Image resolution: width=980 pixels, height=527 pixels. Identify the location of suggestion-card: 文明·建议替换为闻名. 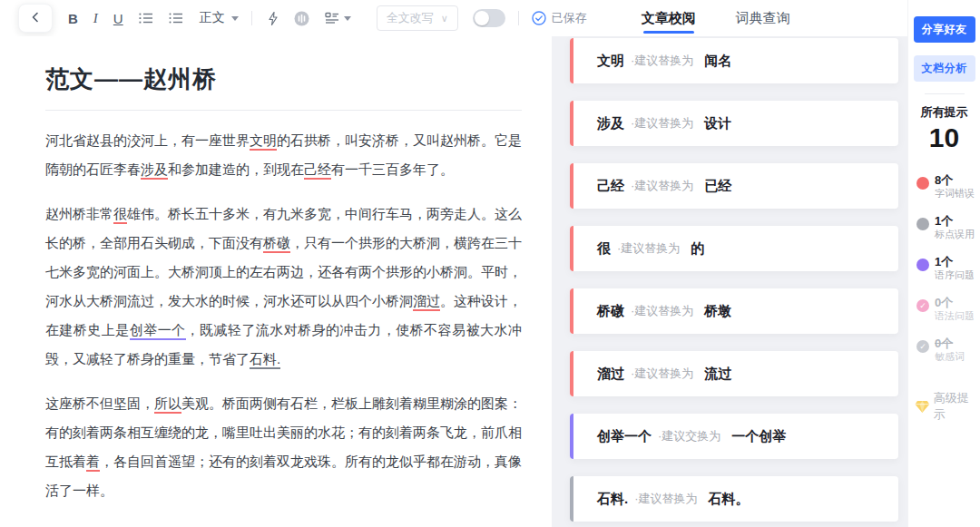
(734, 61).